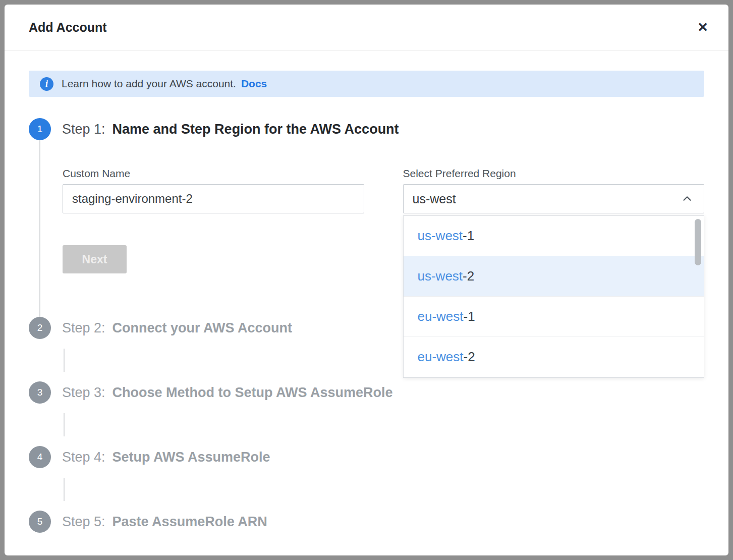 The image size is (733, 560). Describe the element at coordinates (703, 27) in the screenshot. I see `close-icon: ✕` at that location.